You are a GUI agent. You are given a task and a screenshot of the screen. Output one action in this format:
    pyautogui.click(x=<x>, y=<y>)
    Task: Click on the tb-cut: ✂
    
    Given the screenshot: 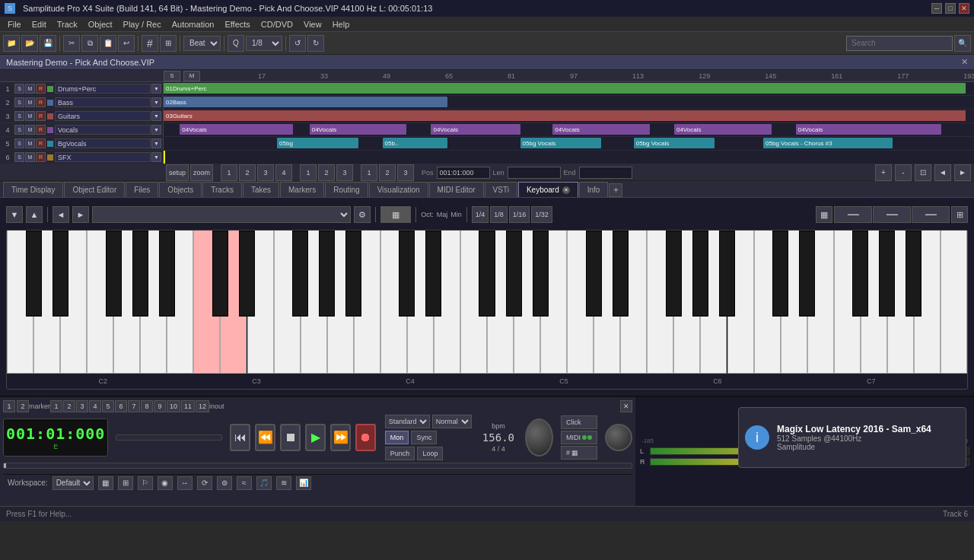 What is the action you would take?
    pyautogui.click(x=72, y=43)
    